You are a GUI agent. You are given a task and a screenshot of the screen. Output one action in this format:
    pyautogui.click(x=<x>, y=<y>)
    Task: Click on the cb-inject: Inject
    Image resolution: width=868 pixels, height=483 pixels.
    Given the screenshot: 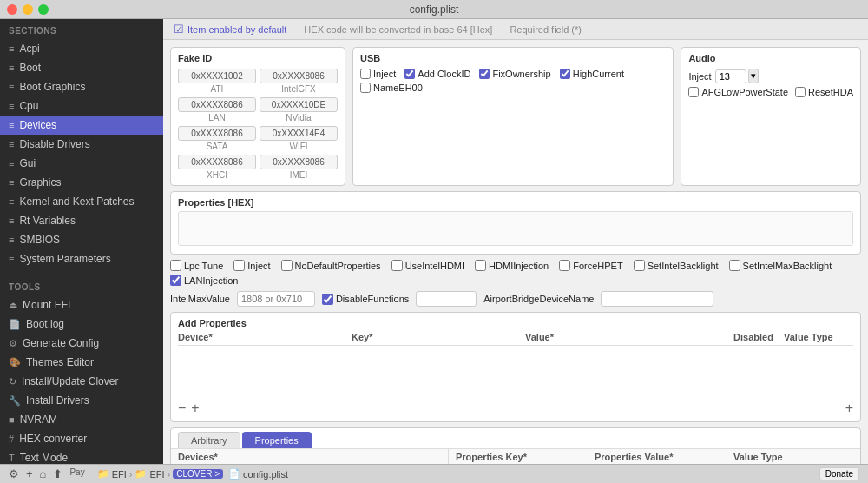 What is the action you would take?
    pyautogui.click(x=252, y=266)
    